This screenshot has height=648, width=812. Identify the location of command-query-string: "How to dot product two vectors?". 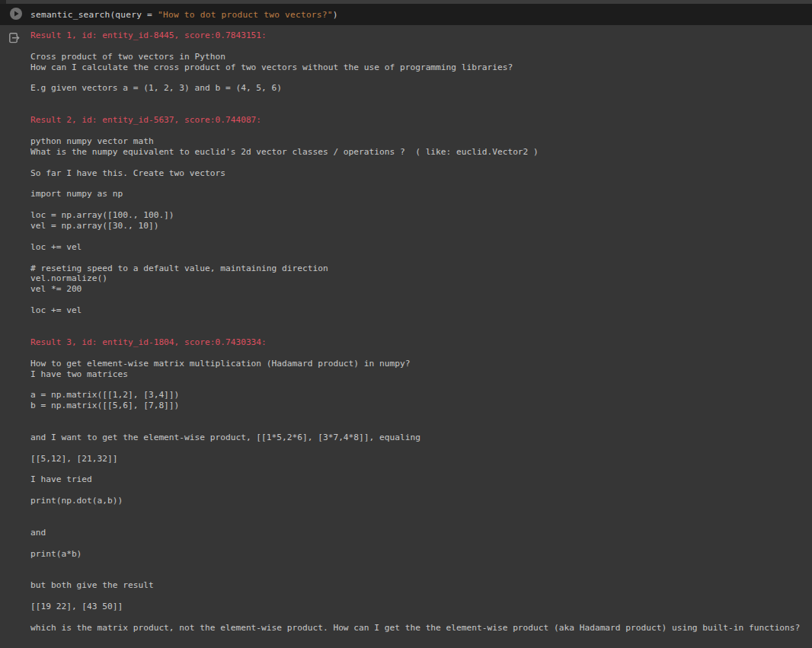
(245, 15).